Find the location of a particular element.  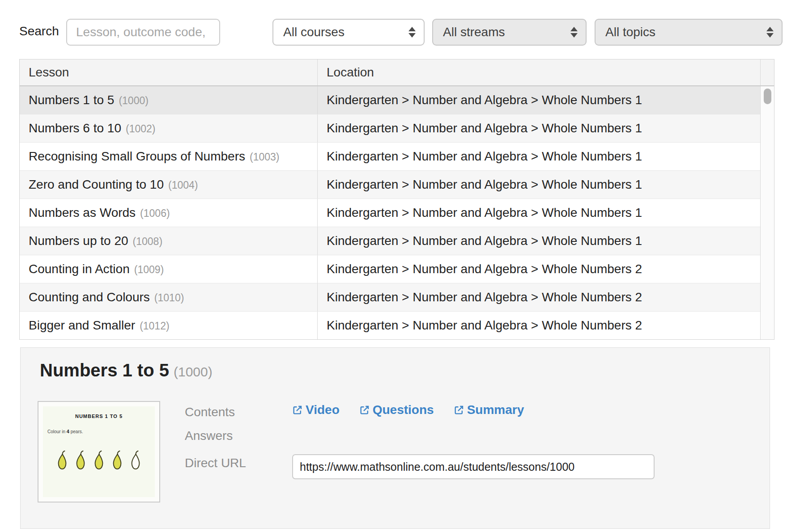

contents-links: Video Questions Summary is located at coordinates (408, 410).